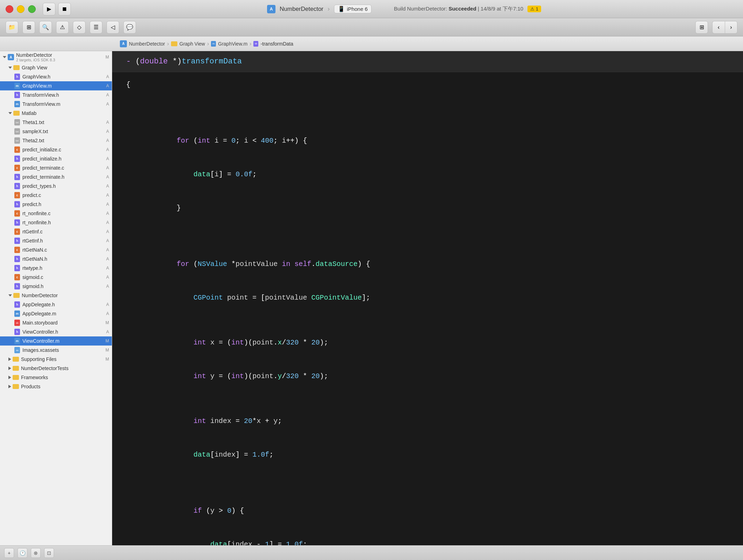  I want to click on nav-back-button: ‹, so click(718, 27).